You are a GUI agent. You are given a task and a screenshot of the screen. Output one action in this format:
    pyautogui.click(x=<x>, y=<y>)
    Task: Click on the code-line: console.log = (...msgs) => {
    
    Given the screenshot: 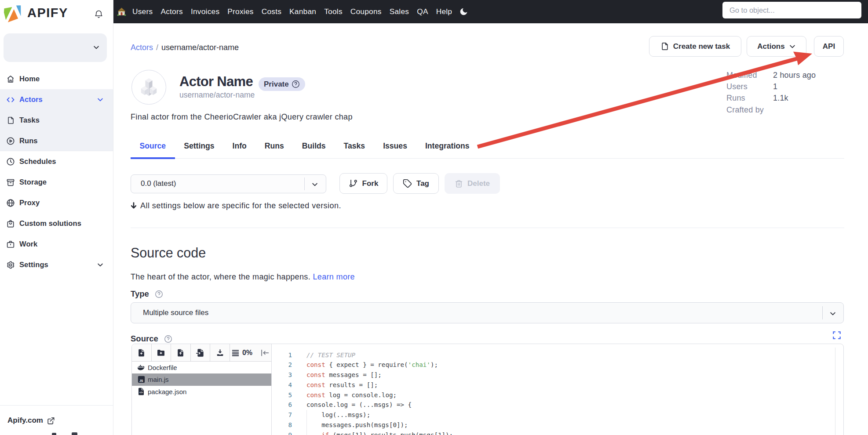 What is the action you would take?
    pyautogui.click(x=575, y=405)
    